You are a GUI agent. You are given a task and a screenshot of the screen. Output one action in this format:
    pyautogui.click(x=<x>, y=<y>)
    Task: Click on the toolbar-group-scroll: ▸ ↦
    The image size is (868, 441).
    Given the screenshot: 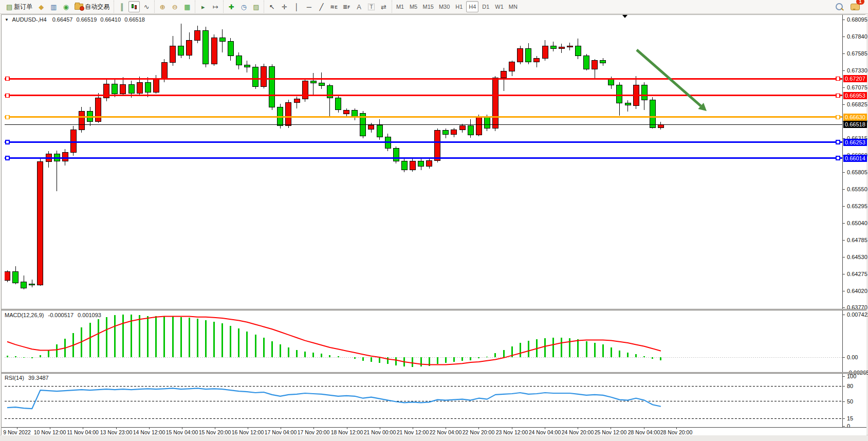 What is the action you would take?
    pyautogui.click(x=209, y=7)
    